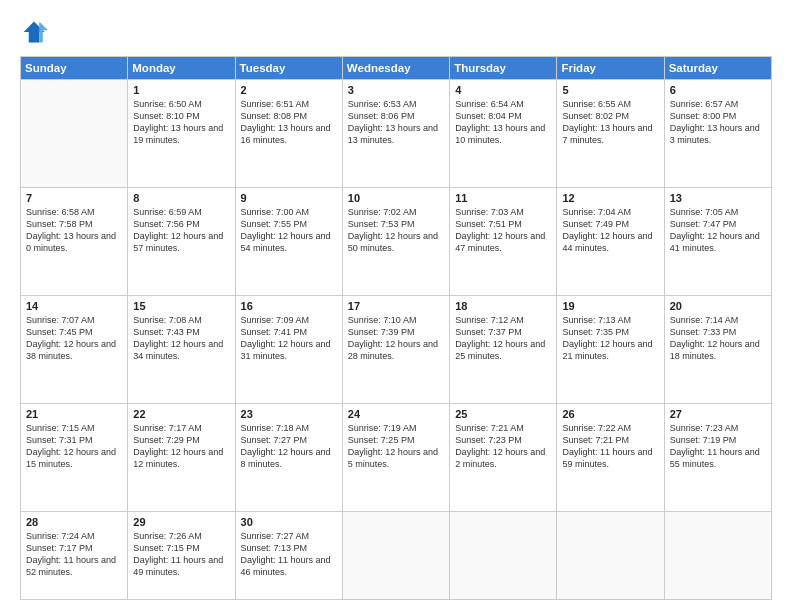 The height and width of the screenshot is (612, 792). I want to click on day-info: Sunrise: 7:17 AM Sunset: 7:29 PM Dayligh…, so click(181, 446).